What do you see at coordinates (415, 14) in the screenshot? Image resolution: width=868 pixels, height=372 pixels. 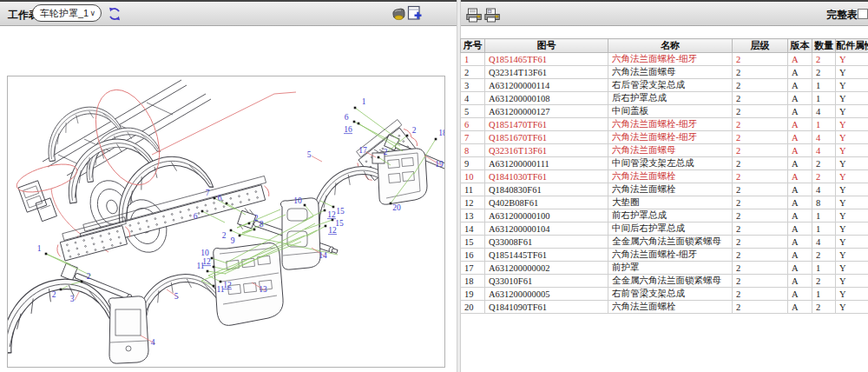 I see `new-window-icon` at bounding box center [415, 14].